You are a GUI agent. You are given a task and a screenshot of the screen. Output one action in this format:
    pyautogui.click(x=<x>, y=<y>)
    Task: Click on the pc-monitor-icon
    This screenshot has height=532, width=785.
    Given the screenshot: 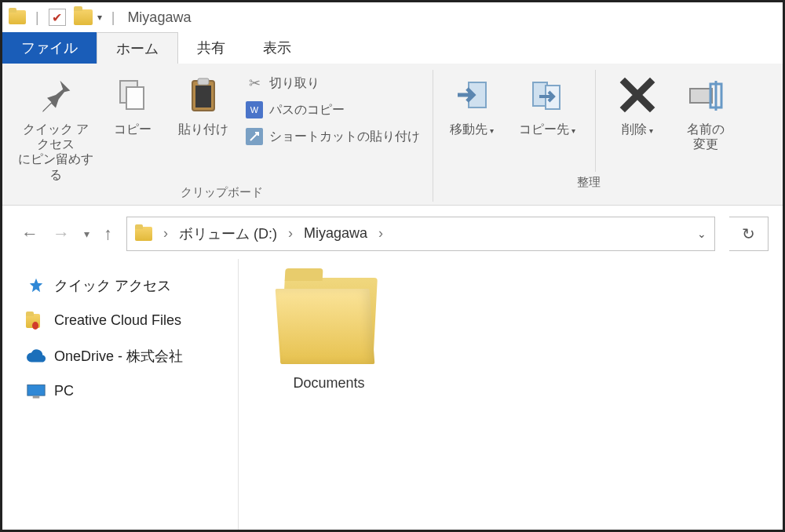 What is the action you would take?
    pyautogui.click(x=36, y=392)
    